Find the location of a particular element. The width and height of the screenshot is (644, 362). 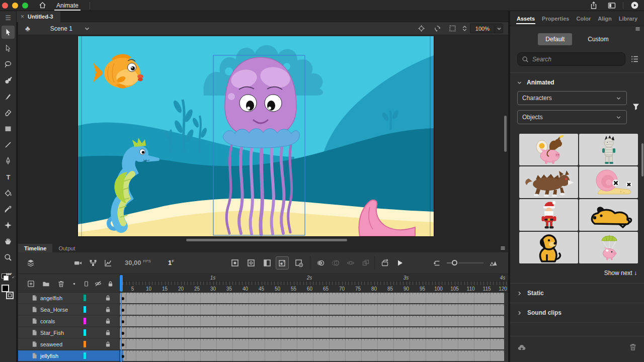

subselection-tool is located at coordinates (8, 48).